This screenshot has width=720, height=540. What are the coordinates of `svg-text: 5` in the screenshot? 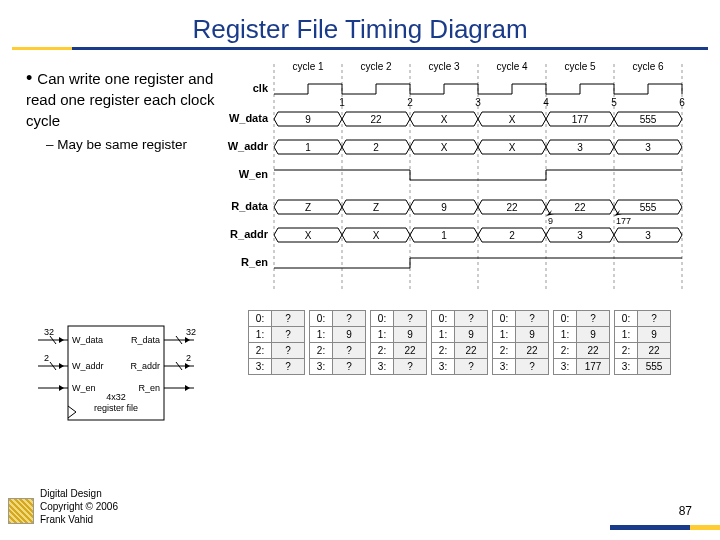 It's located at (614, 102).